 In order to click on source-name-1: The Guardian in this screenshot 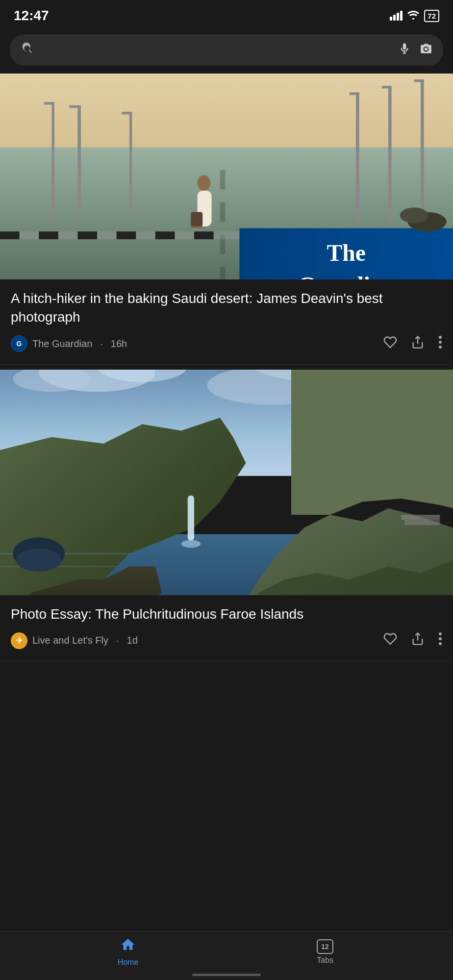, I will do `click(62, 344)`.